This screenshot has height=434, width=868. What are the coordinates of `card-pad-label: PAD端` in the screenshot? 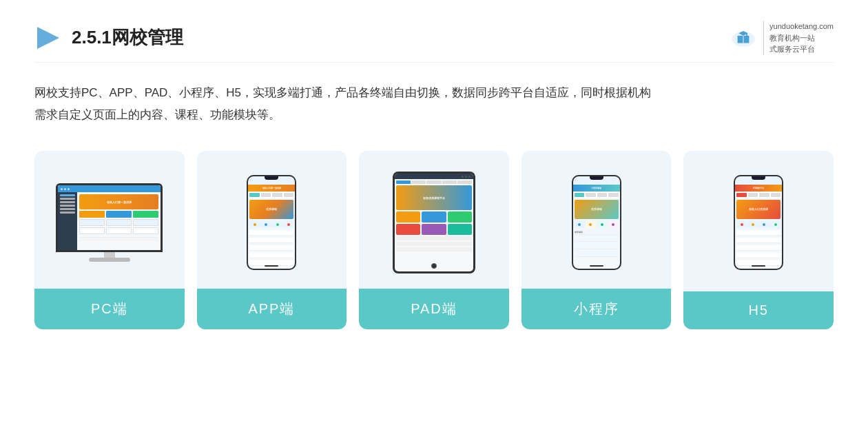 It's located at (434, 309).